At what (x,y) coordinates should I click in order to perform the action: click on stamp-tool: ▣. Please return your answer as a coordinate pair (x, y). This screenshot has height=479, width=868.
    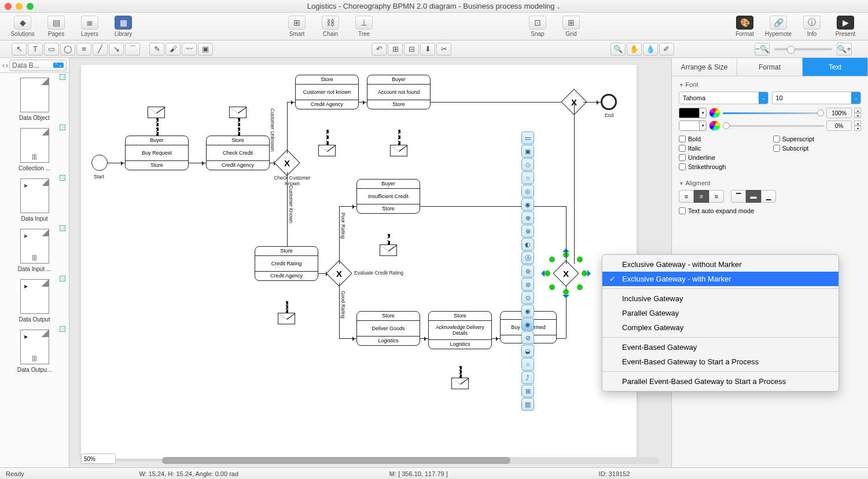
    Looking at the image, I should click on (205, 49).